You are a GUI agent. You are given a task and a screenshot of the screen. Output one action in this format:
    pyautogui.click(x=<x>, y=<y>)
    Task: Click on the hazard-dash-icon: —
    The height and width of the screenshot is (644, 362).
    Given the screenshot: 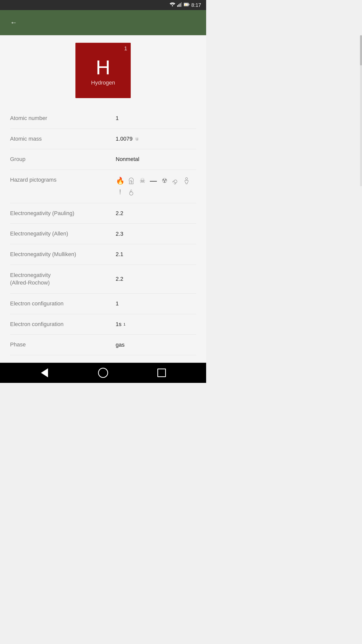 What is the action you would take?
    pyautogui.click(x=153, y=181)
    